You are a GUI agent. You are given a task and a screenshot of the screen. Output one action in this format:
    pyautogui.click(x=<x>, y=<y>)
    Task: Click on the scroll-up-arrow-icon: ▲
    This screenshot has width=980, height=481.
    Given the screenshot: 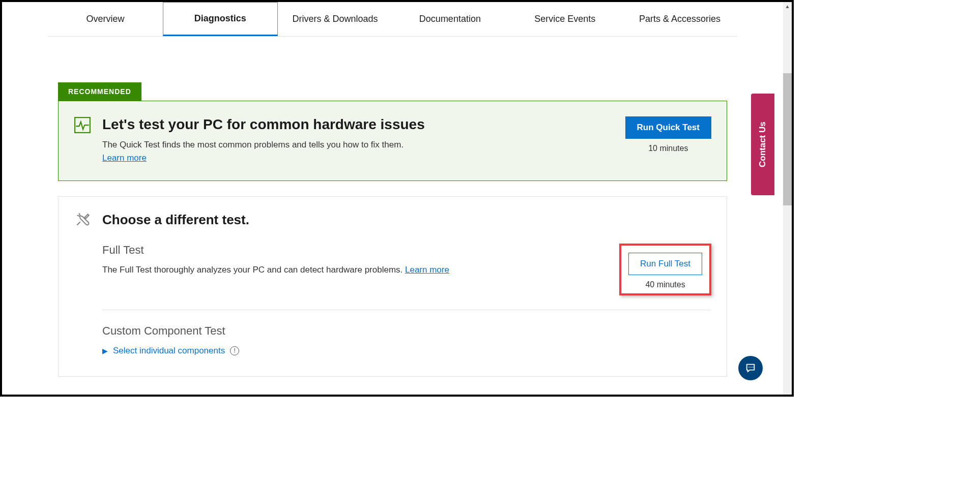 What is the action you would take?
    pyautogui.click(x=788, y=6)
    